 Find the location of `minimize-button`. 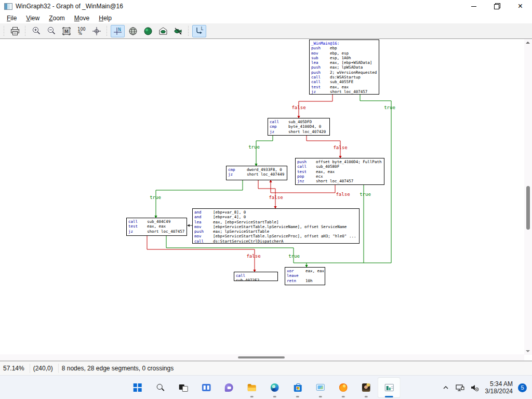

minimize-button is located at coordinates (474, 6).